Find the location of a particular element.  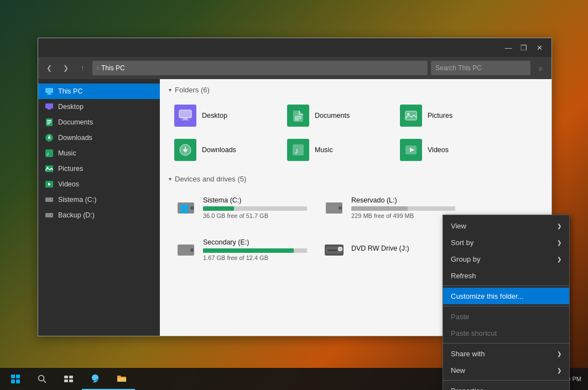

folder-label-pictures: Pictures is located at coordinates (440, 116).